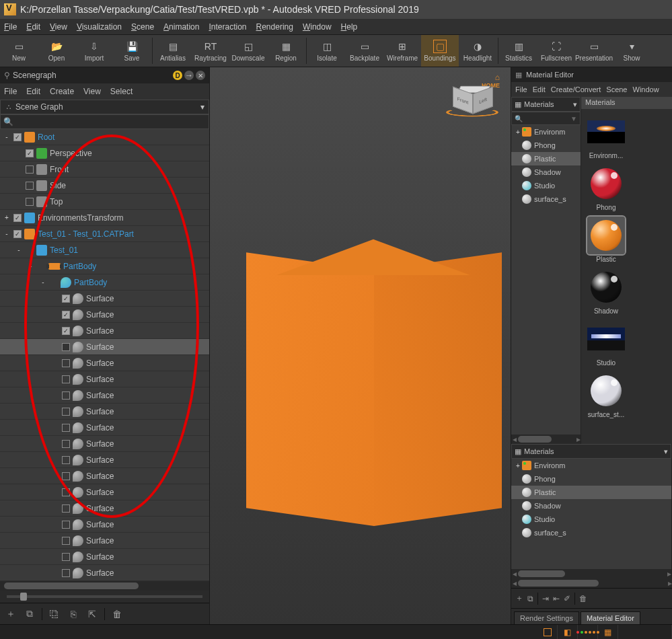 The image size is (672, 639). I want to click on toolbar-antialias: ▤Antialias, so click(173, 51).